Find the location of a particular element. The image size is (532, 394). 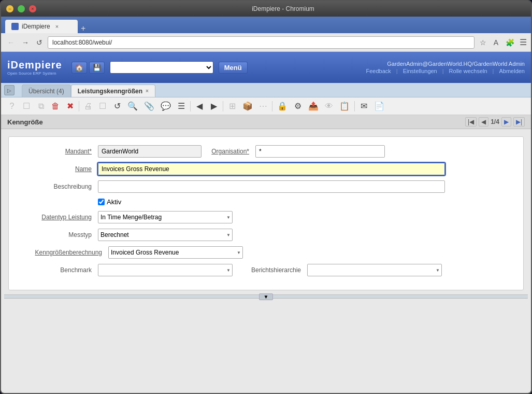

tab-ubersicht: Übersicht (4) is located at coordinates (47, 91).